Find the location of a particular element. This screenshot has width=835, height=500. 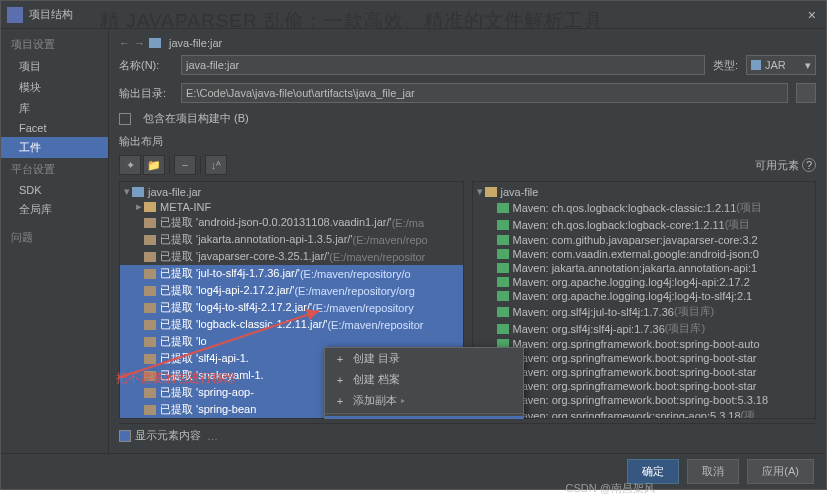

menu-item: +创建 档案 is located at coordinates (424, 380).